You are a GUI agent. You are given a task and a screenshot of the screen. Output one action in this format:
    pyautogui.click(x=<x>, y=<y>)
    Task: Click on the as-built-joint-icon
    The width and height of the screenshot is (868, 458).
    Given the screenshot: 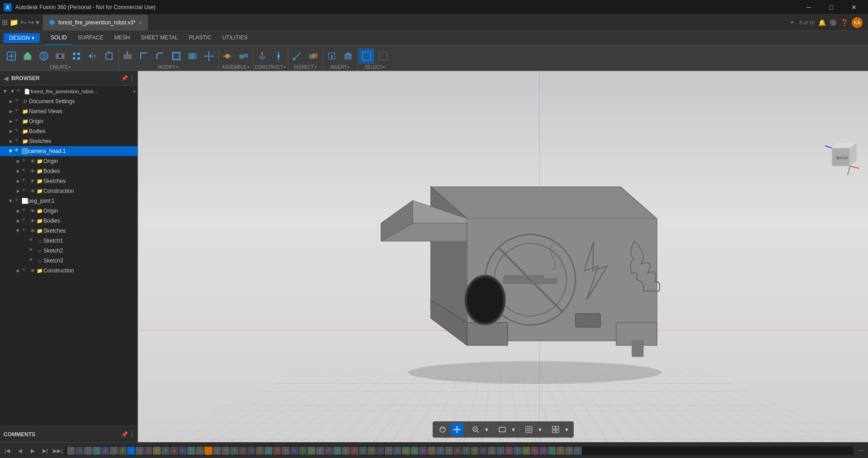 What is the action you would take?
    pyautogui.click(x=244, y=56)
    